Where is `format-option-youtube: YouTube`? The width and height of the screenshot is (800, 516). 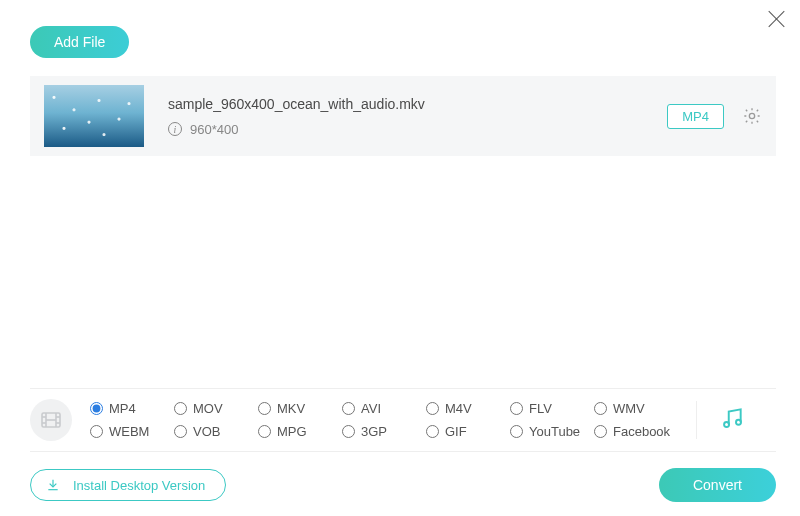 format-option-youtube: YouTube is located at coordinates (552, 432).